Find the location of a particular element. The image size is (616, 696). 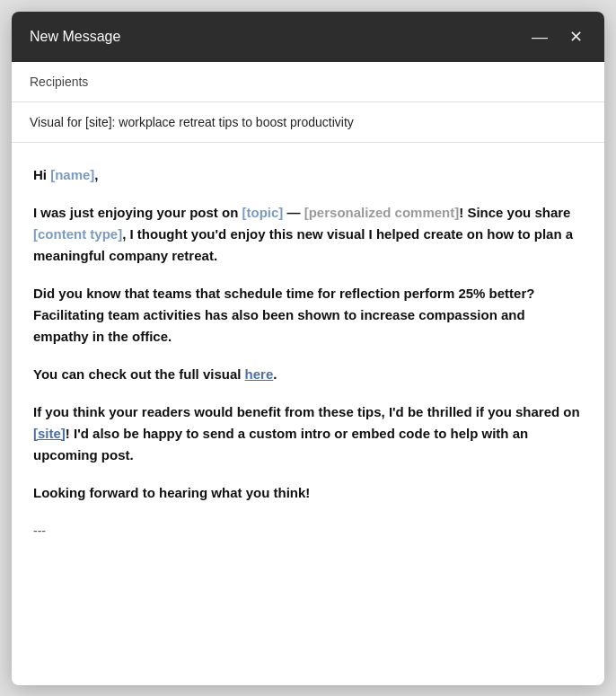

para3-suffix: . is located at coordinates (275, 374).